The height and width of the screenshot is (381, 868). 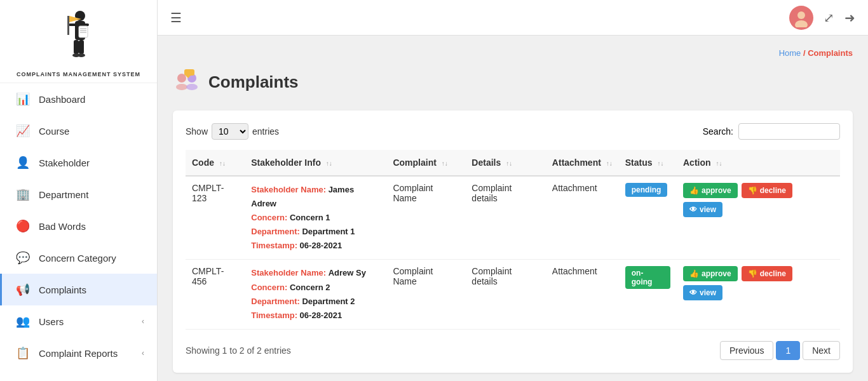 What do you see at coordinates (92, 194) in the screenshot?
I see `sidebar-item-label: Department` at bounding box center [92, 194].